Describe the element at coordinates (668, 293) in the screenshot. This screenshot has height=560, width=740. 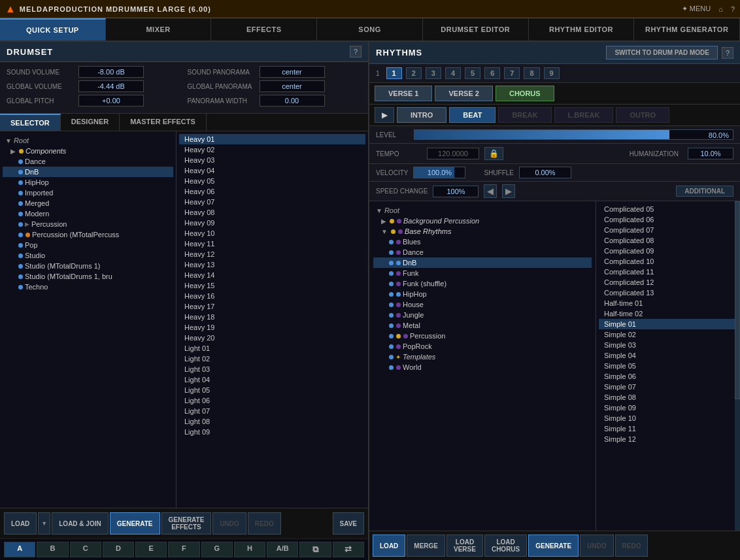
I see `rhythm-list-item: Complicated 13` at that location.